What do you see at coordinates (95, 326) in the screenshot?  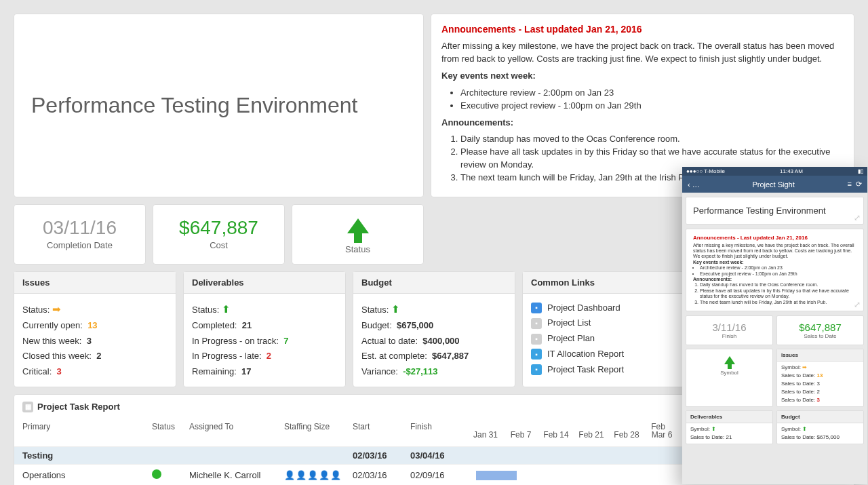 I see `issues-row: Currently open: 13` at bounding box center [95, 326].